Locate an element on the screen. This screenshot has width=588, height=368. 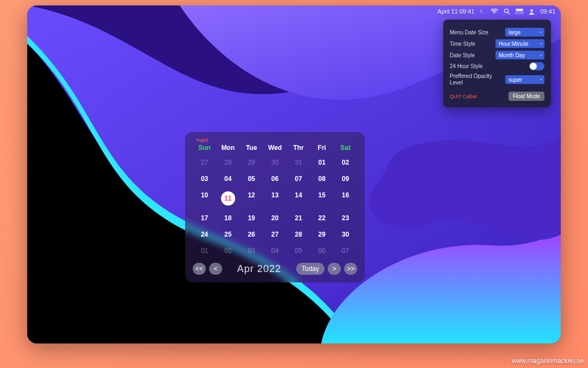
day-header: Thr is located at coordinates (298, 148).